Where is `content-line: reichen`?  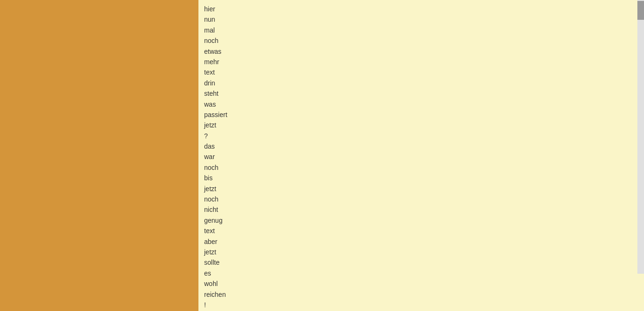 content-line: reichen is located at coordinates (421, 294).